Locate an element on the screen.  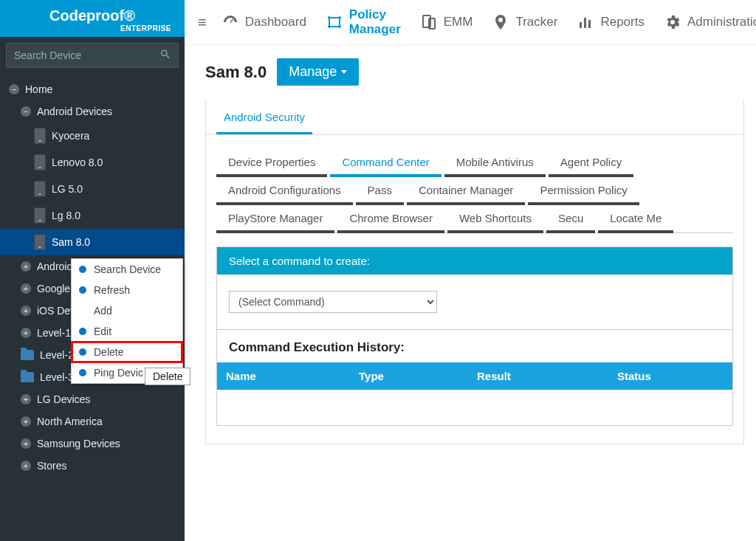
subtab-permission-policy: Permission Policy is located at coordinates (583, 190).